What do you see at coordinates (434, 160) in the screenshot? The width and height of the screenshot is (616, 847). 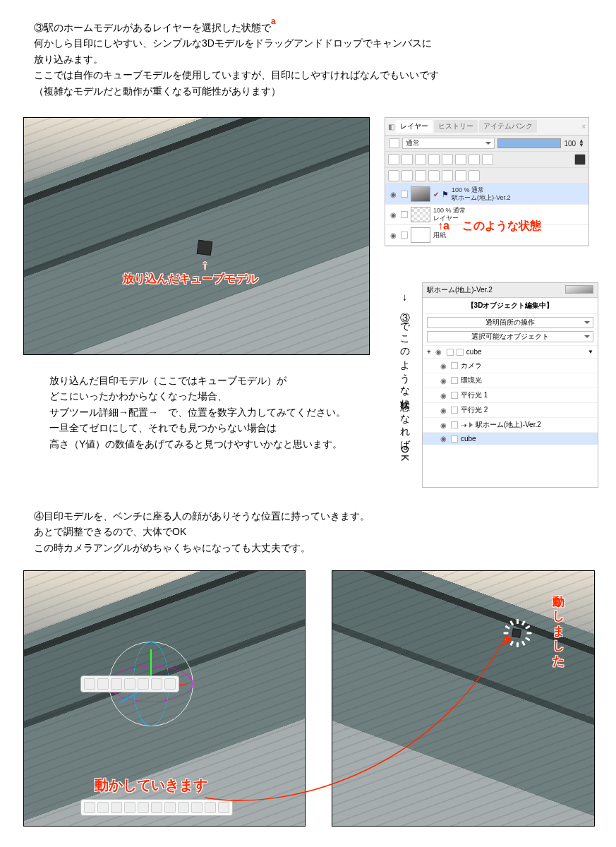 I see `tool-draft` at bounding box center [434, 160].